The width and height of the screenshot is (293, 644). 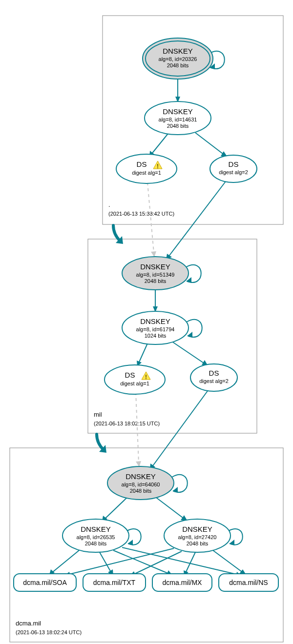 What do you see at coordinates (117, 233) in the screenshot?
I see `edge-root-to-mil-zone` at bounding box center [117, 233].